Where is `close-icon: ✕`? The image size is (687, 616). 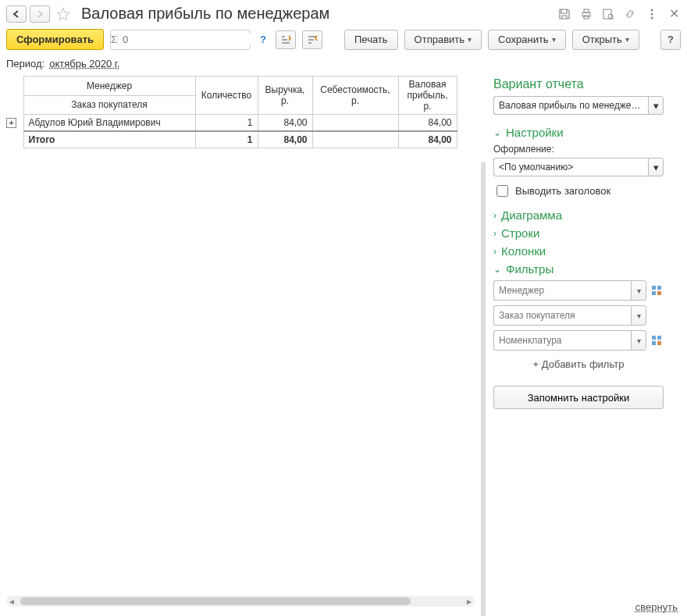
close-icon: ✕ is located at coordinates (674, 14).